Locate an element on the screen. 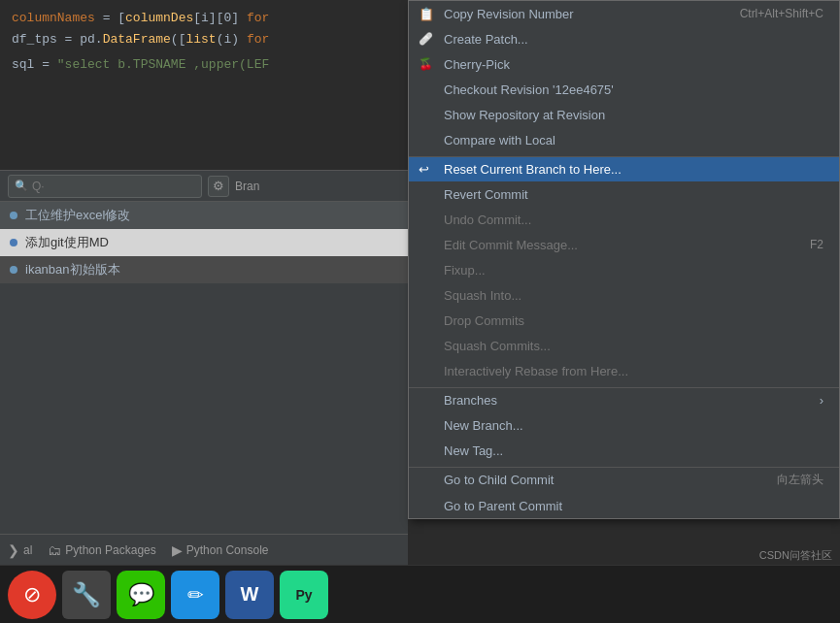  menu-item-label: Squash Into... is located at coordinates (483, 295).